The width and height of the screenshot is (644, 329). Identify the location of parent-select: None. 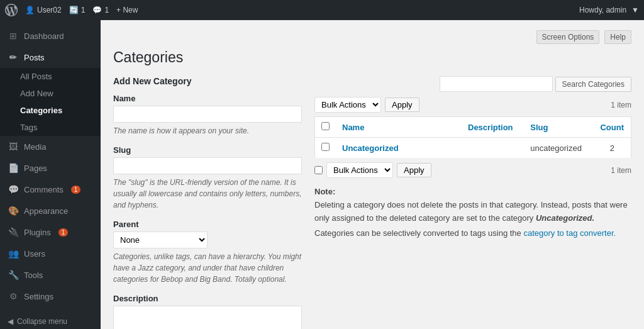
(160, 240).